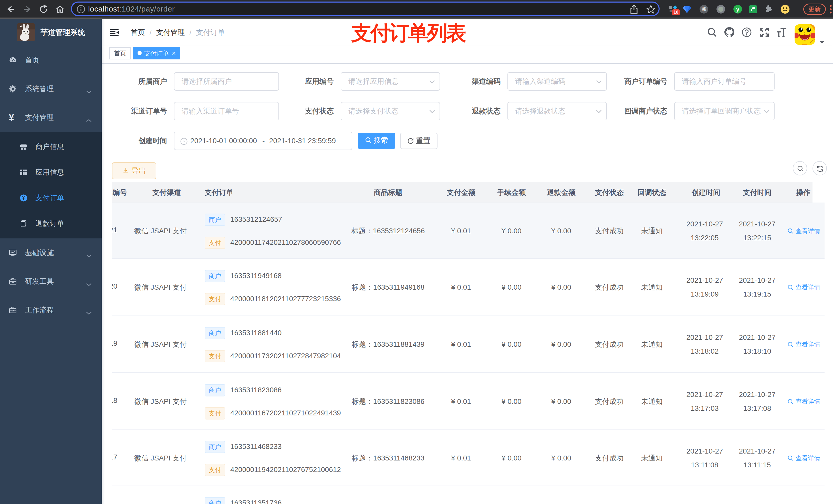 Image resolution: width=833 pixels, height=504 pixels. Describe the element at coordinates (738, 9) in the screenshot. I see `svg-text: y` at that location.